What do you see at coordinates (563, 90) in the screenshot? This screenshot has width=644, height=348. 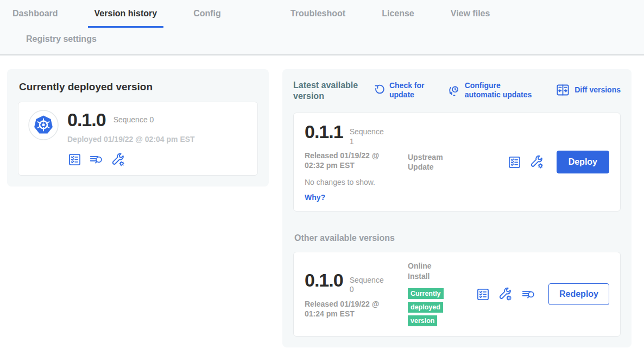 I see `diff-icon` at bounding box center [563, 90].